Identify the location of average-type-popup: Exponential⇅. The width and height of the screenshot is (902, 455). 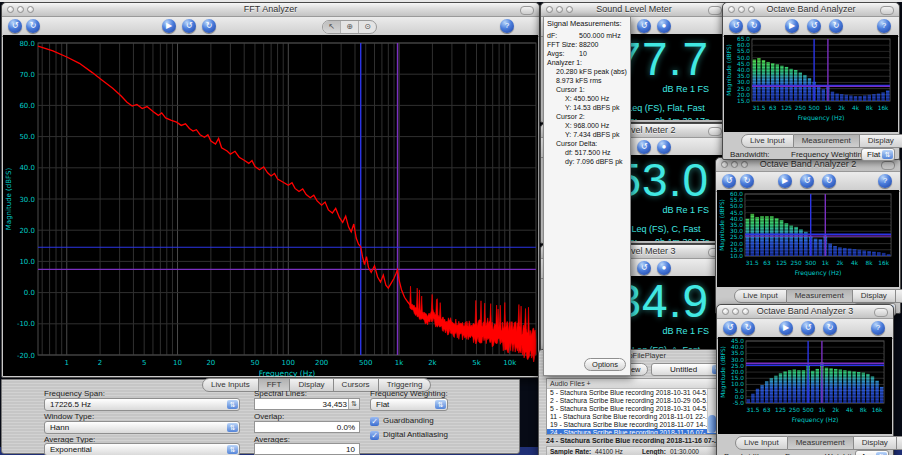
(142, 449).